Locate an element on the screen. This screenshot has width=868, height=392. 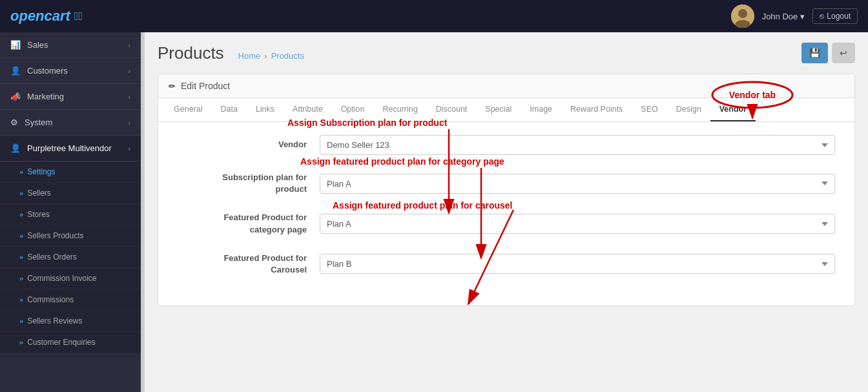
tabs: General Data Links Attribute Option Recu… is located at coordinates (506, 110).